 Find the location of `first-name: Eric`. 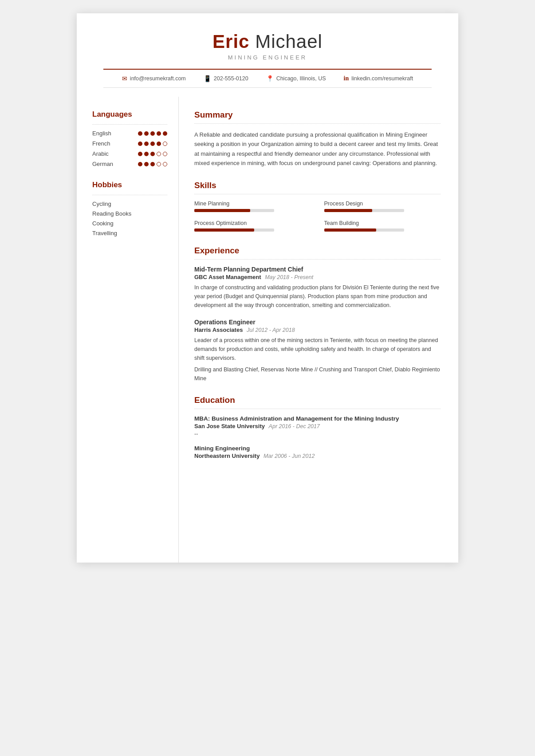

first-name: Eric is located at coordinates (231, 42).